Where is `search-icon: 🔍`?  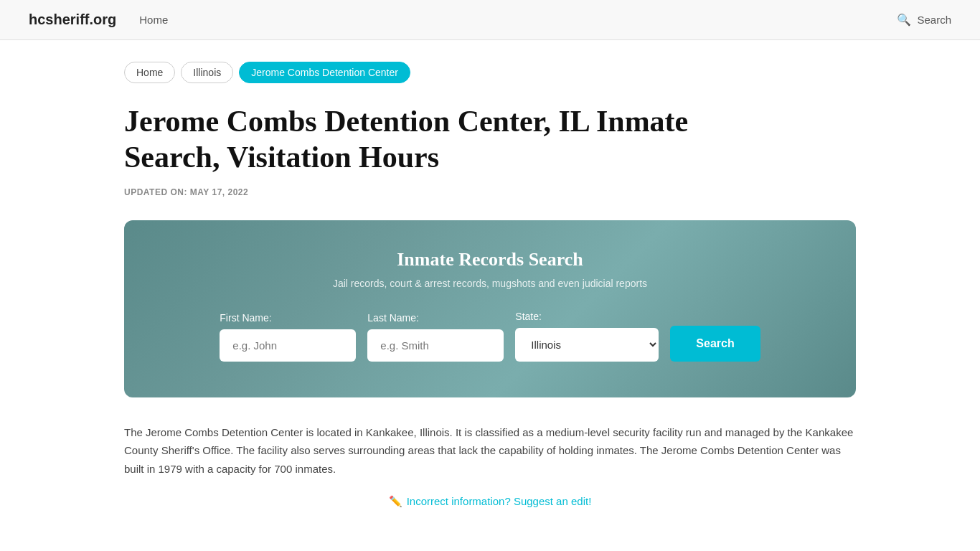
search-icon: 🔍 is located at coordinates (904, 20).